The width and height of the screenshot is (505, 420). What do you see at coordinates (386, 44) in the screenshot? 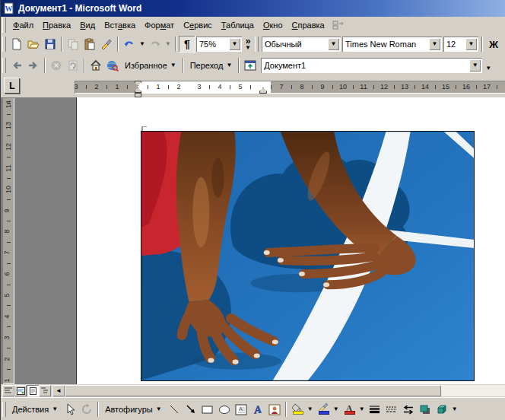
I see `font-value: Times New Roman` at bounding box center [386, 44].